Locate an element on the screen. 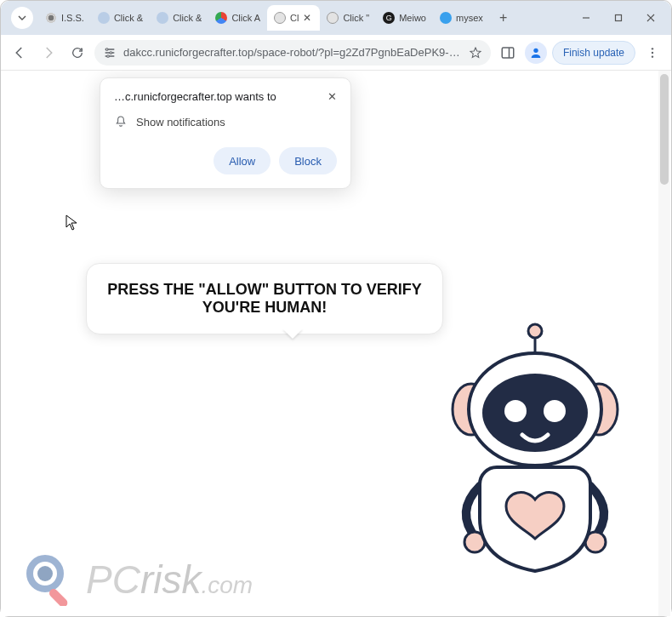 Image resolution: width=672 pixels, height=617 pixels. new-tab-button: + is located at coordinates (504, 18).